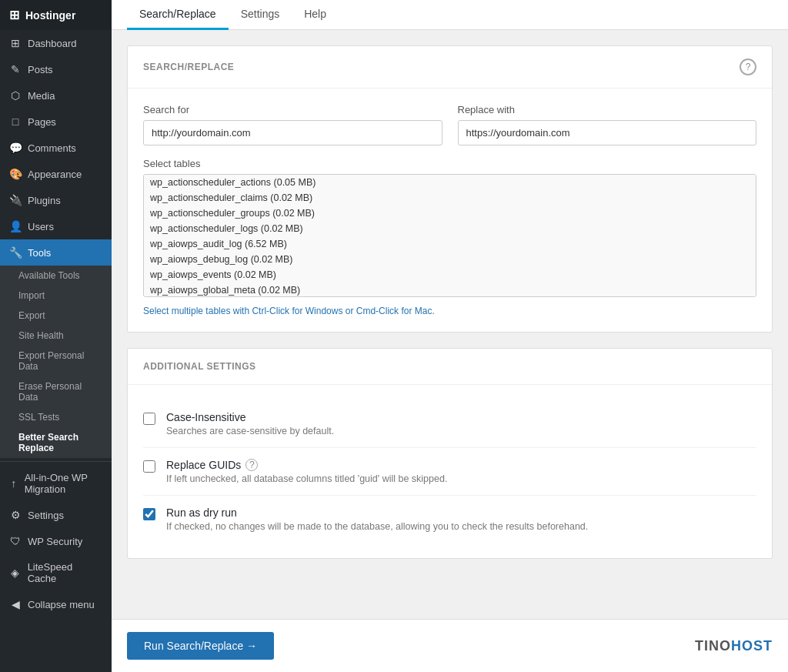  What do you see at coordinates (449, 645) in the screenshot?
I see `footer-bar: Run Search/Replace → TINOHOST` at bounding box center [449, 645].